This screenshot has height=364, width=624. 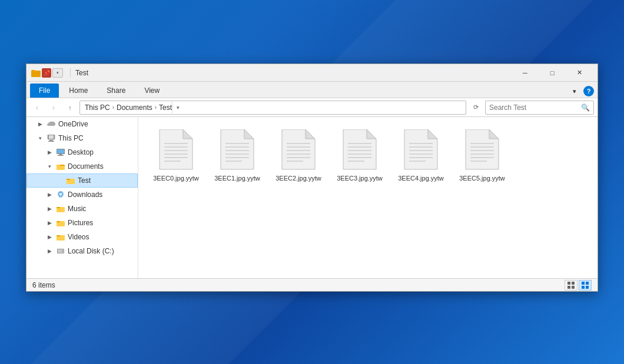 What do you see at coordinates (312, 90) in the screenshot?
I see `ribbon-tabs: File Home Share View ▾ ?` at bounding box center [312, 90].